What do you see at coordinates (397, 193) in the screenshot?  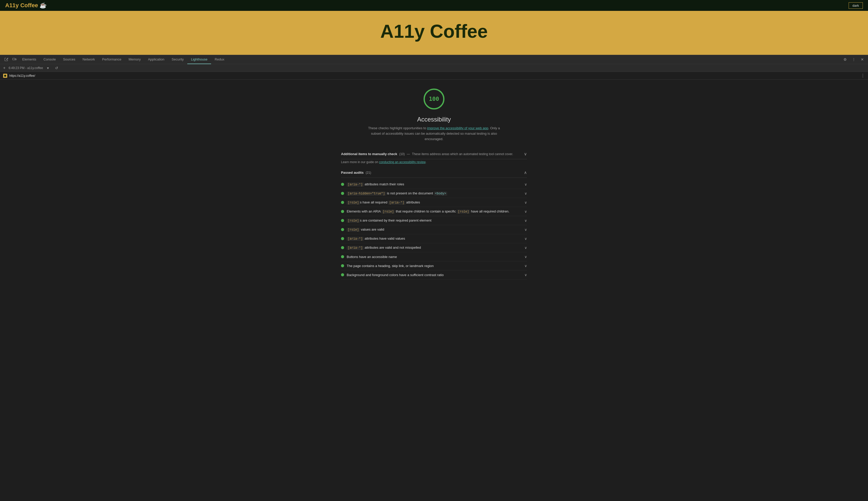 I see `audit-text: [aria-hidden="true"] is not present on t…` at bounding box center [397, 193].